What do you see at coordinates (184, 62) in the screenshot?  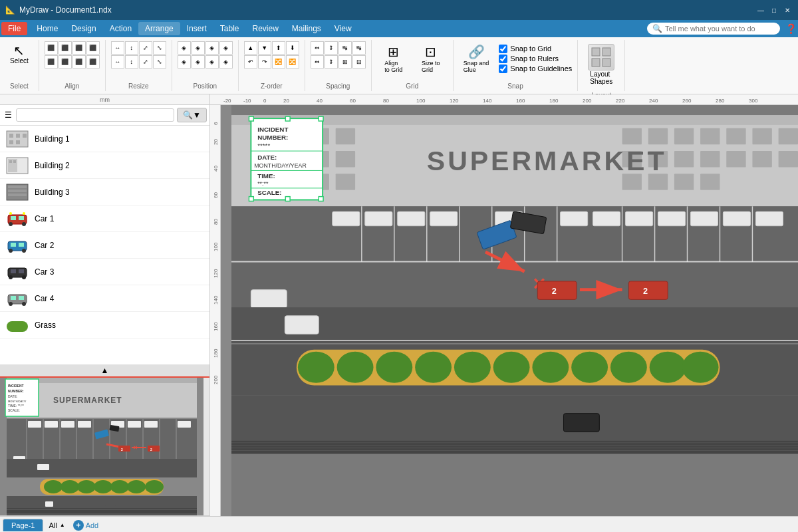 I see `pos-5: ◈` at bounding box center [184, 62].